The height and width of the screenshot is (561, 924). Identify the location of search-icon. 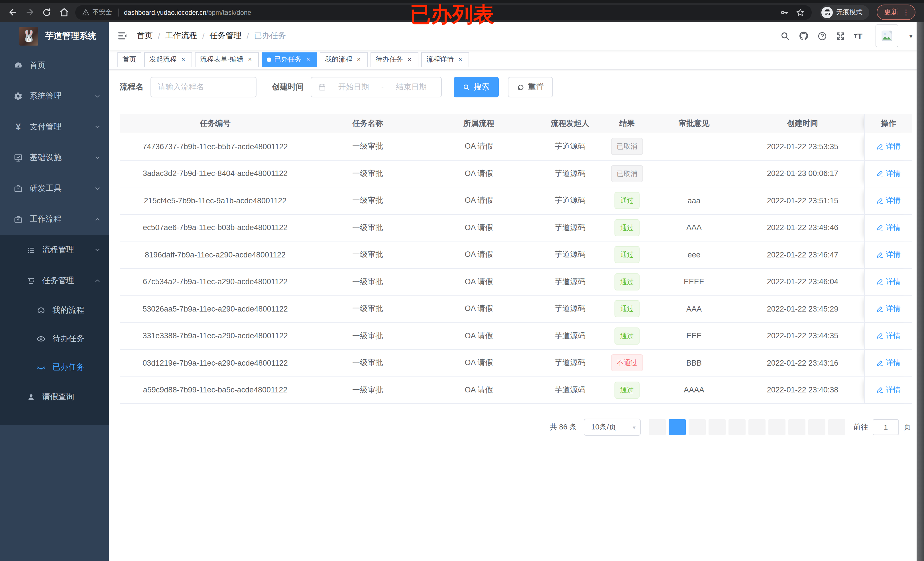
(785, 36).